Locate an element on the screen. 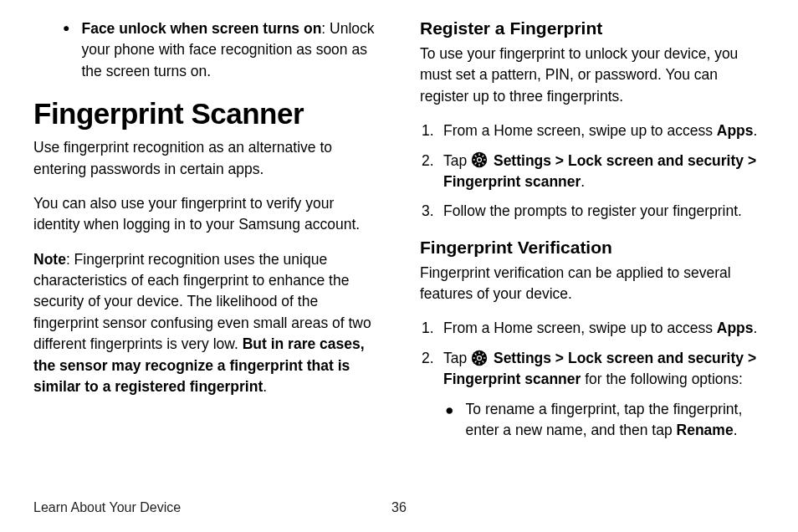 The height and width of the screenshot is (532, 798). page-footer: Learn About Your Device 36 is located at coordinates (399, 508).